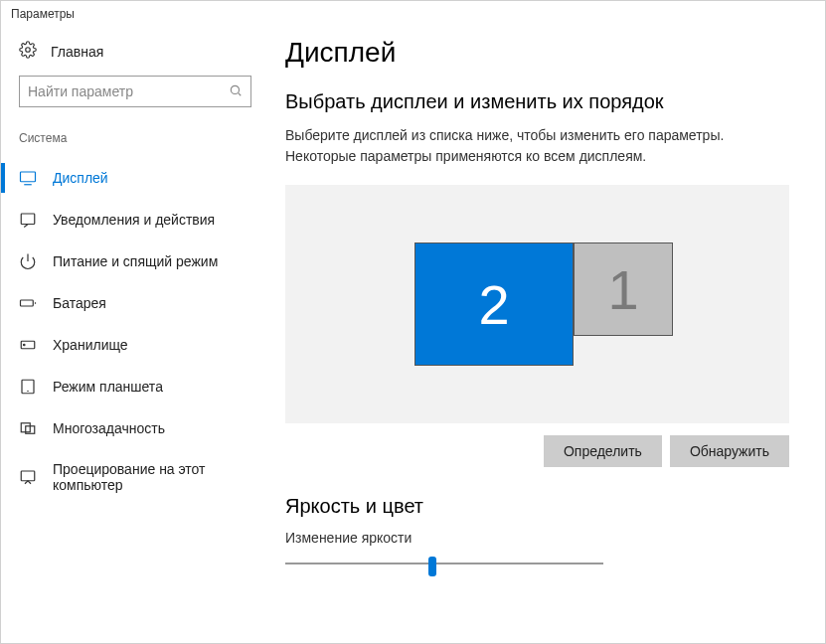 This screenshot has width=826, height=644. What do you see at coordinates (537, 146) in the screenshot?
I see `arrange-description: Выберите дисплей из списка ниже, чтобы и…` at bounding box center [537, 146].